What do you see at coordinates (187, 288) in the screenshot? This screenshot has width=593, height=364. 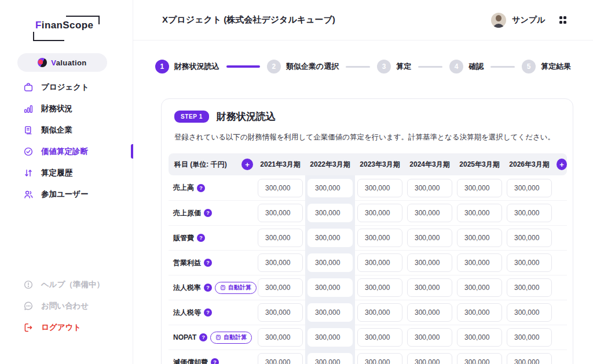 I see `row-label-text: 法人税率` at bounding box center [187, 288].